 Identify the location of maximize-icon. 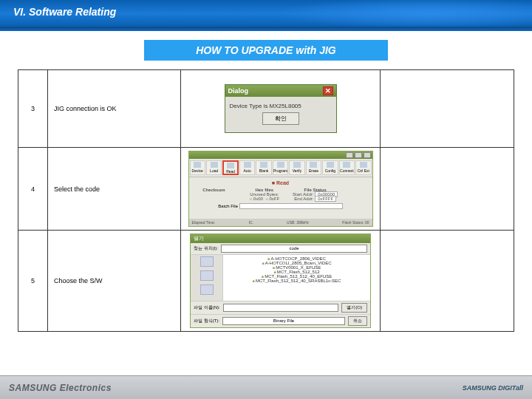
(358, 155).